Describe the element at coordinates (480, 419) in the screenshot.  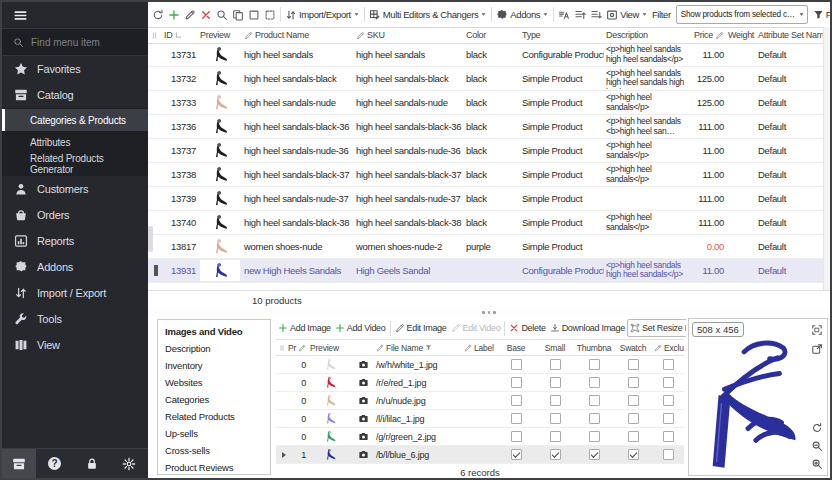
I see `image-row: 0/l/i/lilac_1.jpg` at that location.